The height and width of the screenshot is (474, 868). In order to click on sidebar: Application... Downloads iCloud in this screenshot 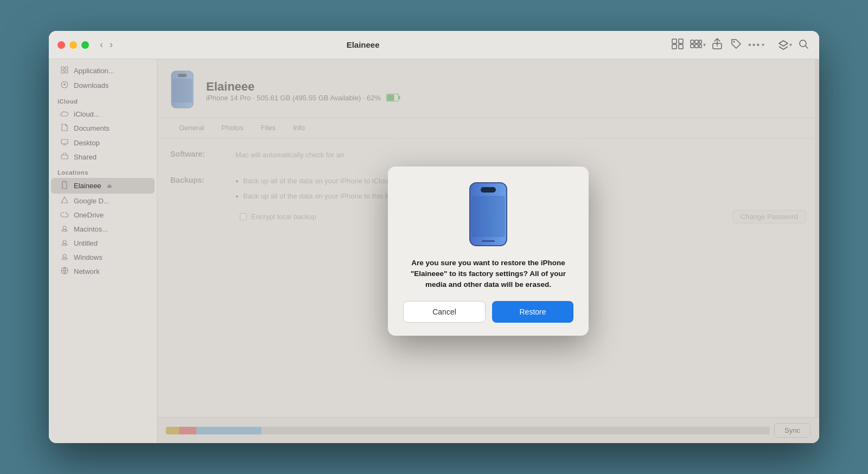, I will do `click(103, 251)`.